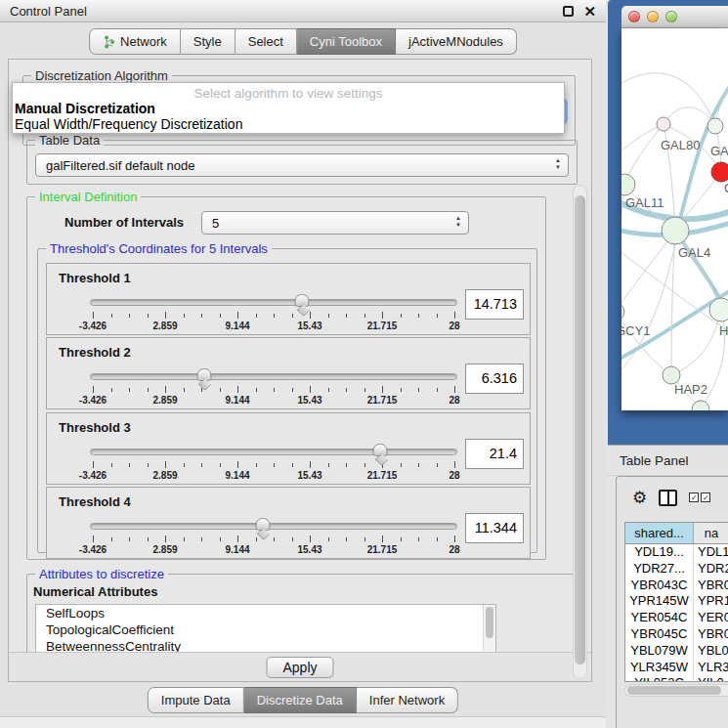 The width and height of the screenshot is (728, 728). I want to click on threshold-value-field: 14.713, so click(494, 305).